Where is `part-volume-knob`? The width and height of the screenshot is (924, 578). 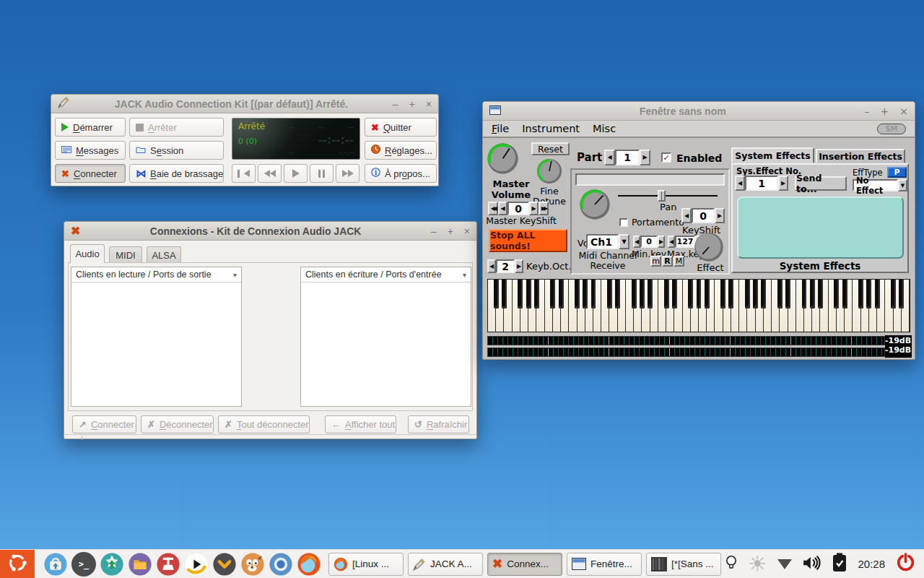 part-volume-knob is located at coordinates (595, 206).